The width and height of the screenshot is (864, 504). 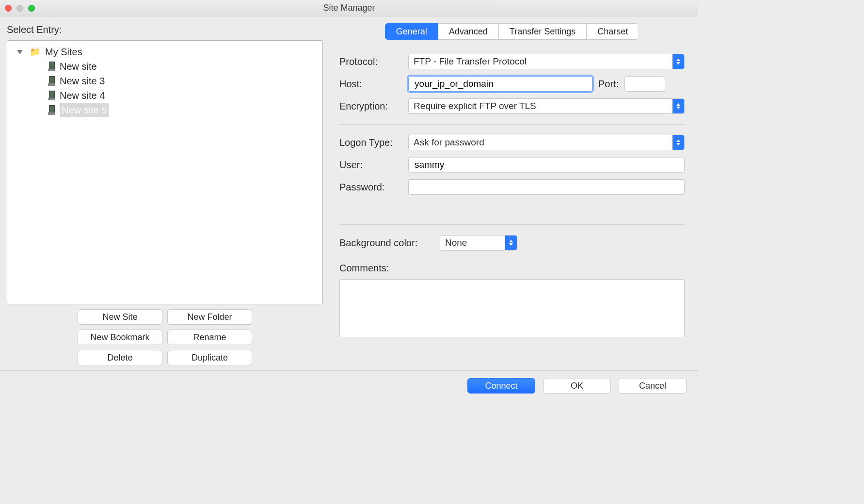 I want to click on user-input-field, so click(x=546, y=165).